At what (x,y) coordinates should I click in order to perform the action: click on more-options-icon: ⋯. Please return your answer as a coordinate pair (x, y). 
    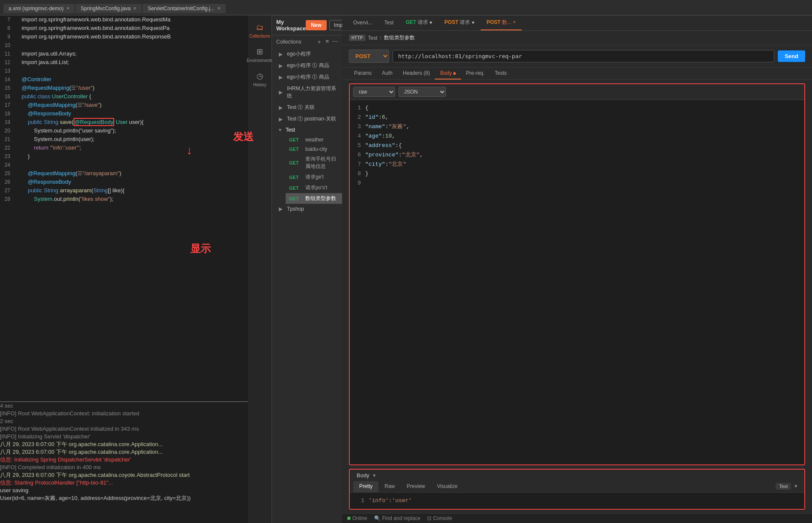
    Looking at the image, I should click on (335, 42).